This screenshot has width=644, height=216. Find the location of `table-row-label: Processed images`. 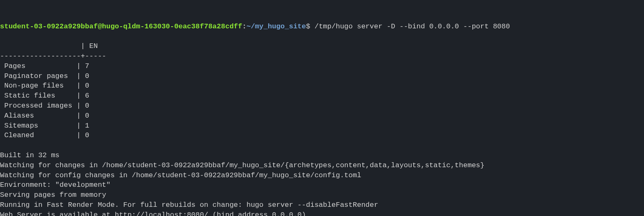

table-row-label: Processed images is located at coordinates (38, 106).